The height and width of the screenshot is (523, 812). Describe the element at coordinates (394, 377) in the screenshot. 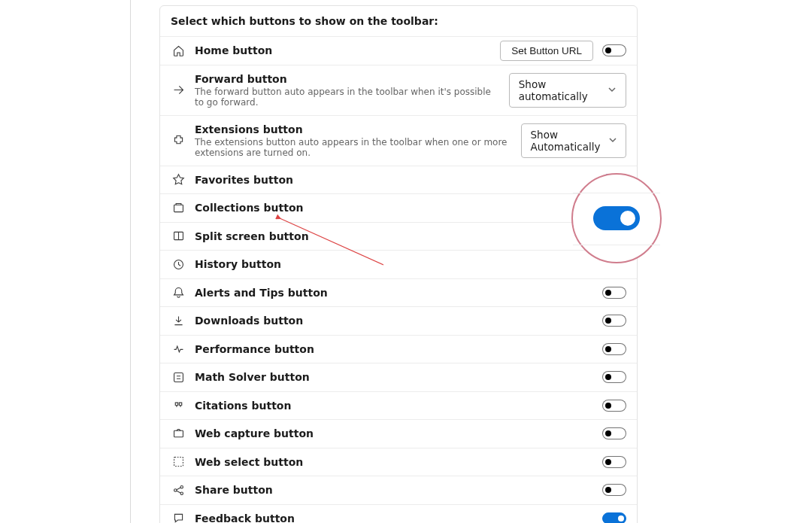

I see `math-label: Math Solver button` at that location.